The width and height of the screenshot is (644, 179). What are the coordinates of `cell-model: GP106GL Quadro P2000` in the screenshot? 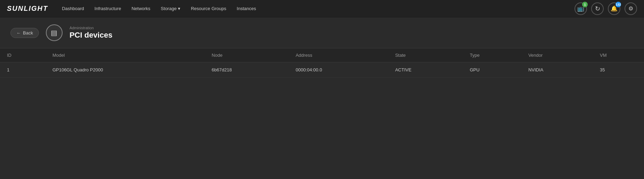 It's located at (125, 70).